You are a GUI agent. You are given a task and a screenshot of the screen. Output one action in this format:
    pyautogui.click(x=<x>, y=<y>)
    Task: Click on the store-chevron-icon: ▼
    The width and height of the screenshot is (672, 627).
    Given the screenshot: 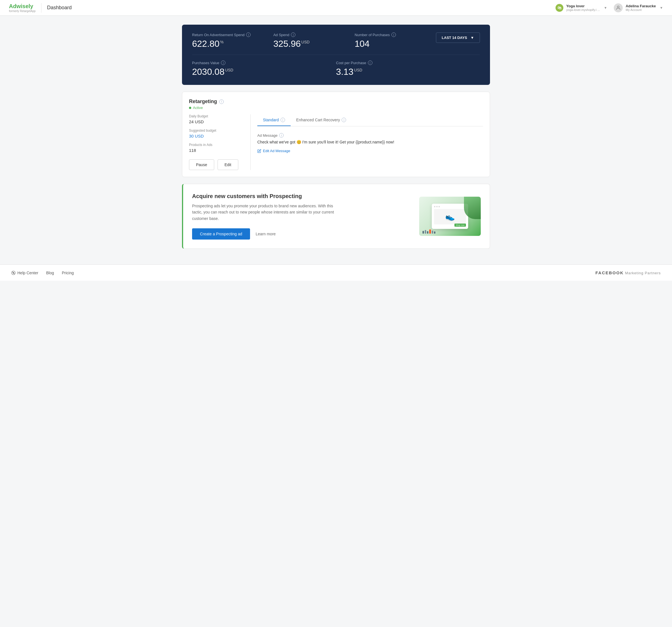 What is the action you would take?
    pyautogui.click(x=606, y=8)
    